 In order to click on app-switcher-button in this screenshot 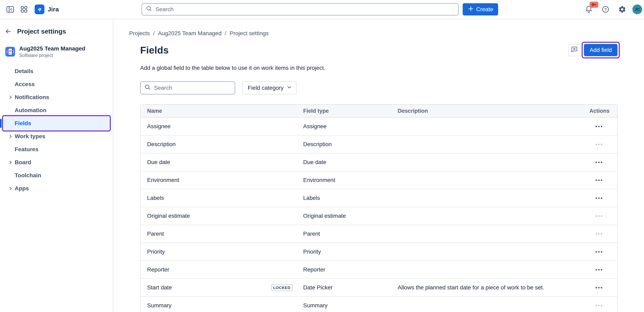, I will do `click(24, 9)`.